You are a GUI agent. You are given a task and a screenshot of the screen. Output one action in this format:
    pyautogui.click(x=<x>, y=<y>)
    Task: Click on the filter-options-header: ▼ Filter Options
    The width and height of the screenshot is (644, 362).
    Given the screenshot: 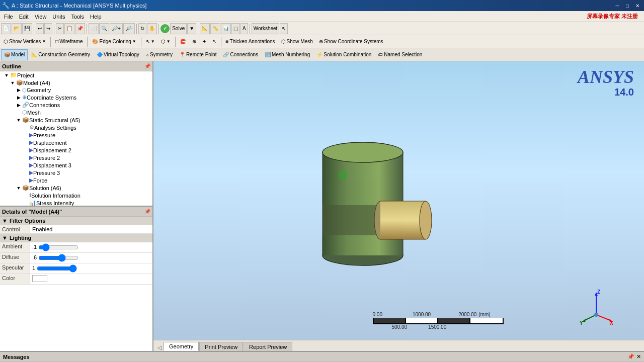 What is the action you would take?
    pyautogui.click(x=76, y=221)
    